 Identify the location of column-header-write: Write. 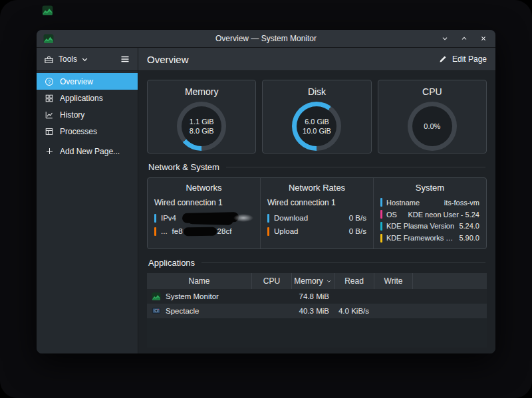
(394, 281).